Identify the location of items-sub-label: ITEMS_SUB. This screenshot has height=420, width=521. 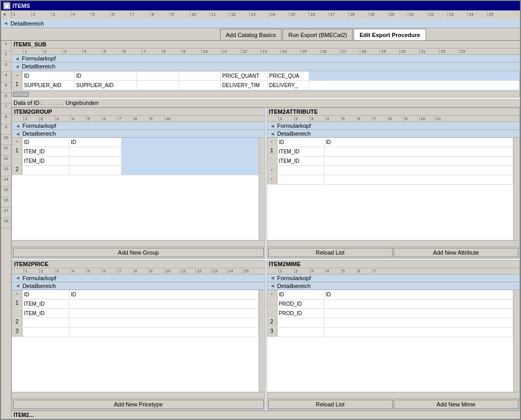
(30, 44).